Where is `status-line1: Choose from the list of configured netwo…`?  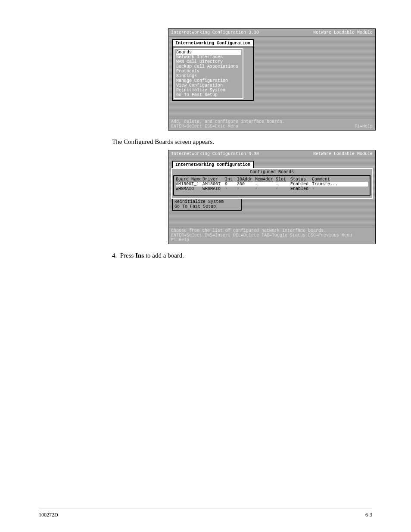
status-line1: Choose from the list of configured netwo… is located at coordinates (249, 231).